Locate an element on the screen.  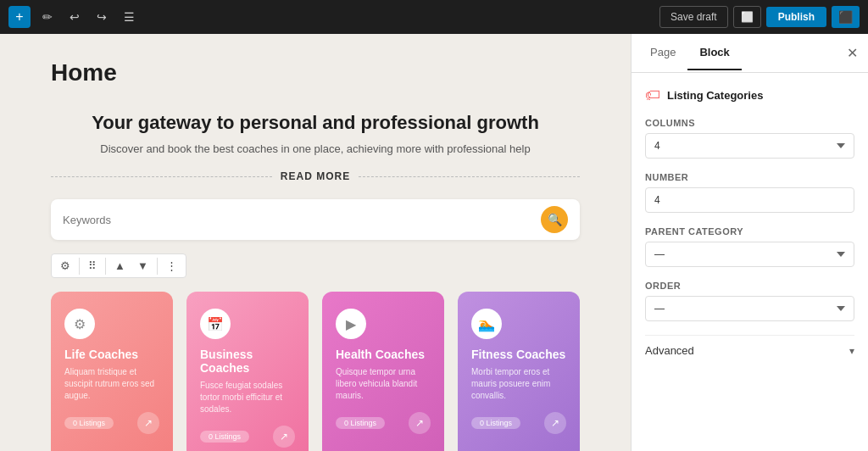
number-field: NUMBER is located at coordinates (749, 192).